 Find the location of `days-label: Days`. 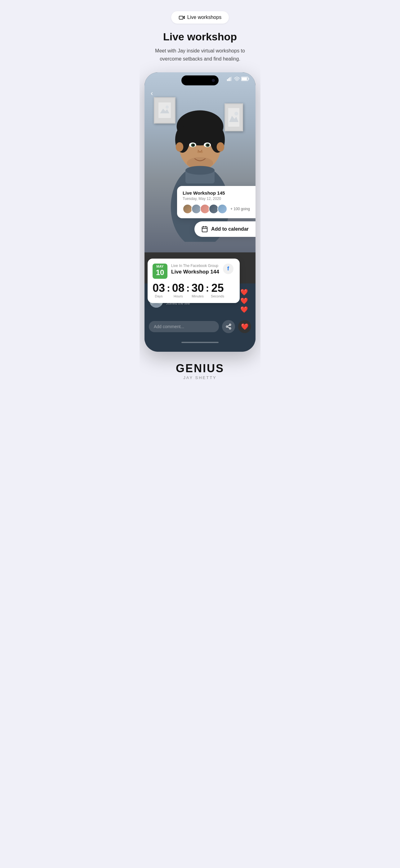

days-label: Days is located at coordinates (159, 296).